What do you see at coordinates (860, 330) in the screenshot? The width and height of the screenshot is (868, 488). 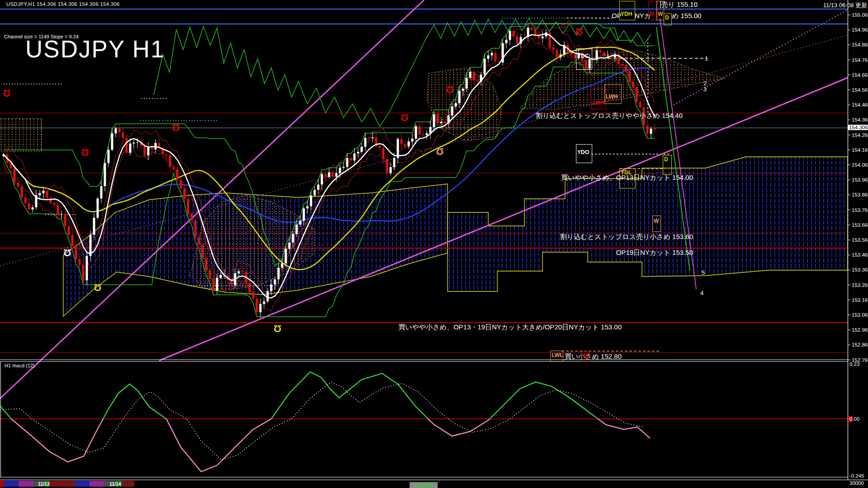 I see `price-axis-label: 152.960` at bounding box center [860, 330].